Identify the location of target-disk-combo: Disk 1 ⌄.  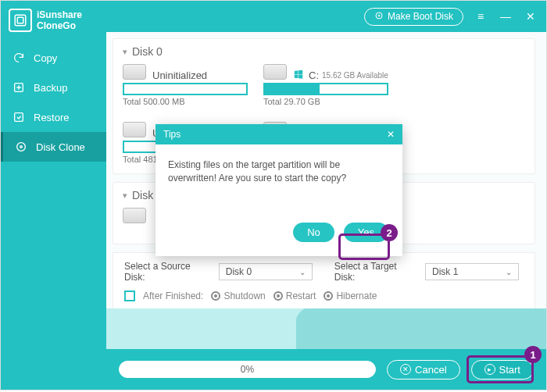
(472, 272).